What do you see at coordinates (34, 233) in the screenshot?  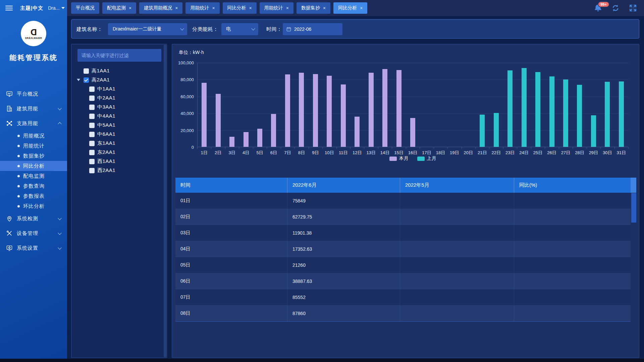 I see `sidebar-item-设备管理: 设备管理` at bounding box center [34, 233].